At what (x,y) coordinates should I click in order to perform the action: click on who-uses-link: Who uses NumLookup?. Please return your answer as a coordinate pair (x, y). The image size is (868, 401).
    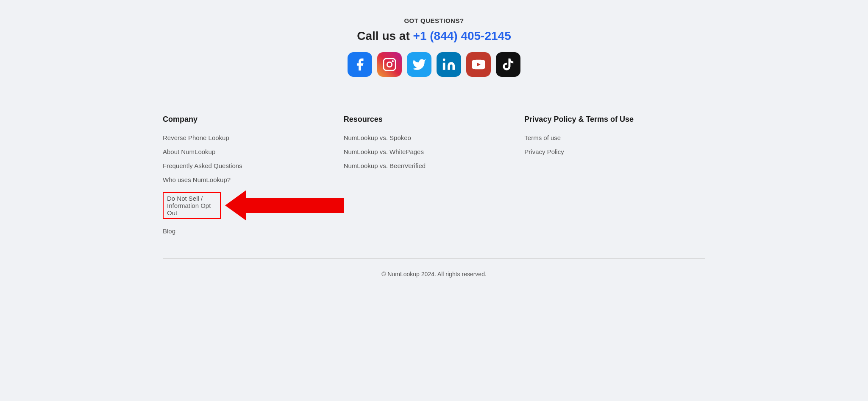
    Looking at the image, I should click on (253, 180).